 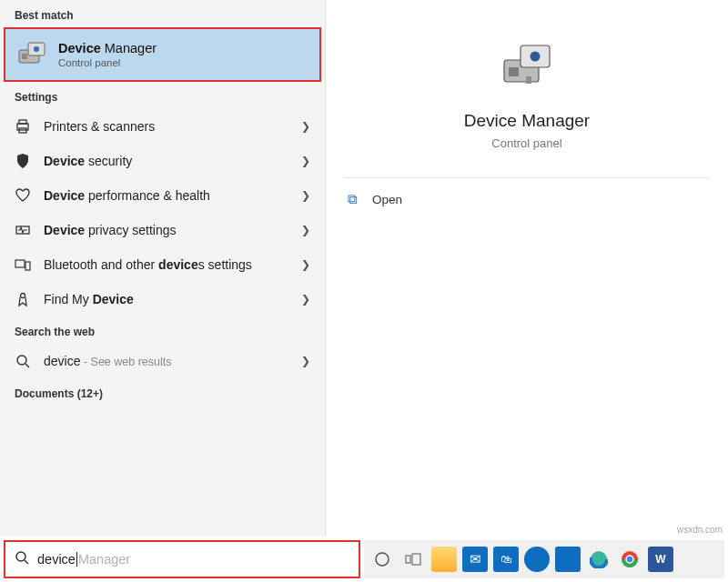 What do you see at coordinates (162, 299) in the screenshot?
I see `settings-item-find-my-device: Find My Device ❯` at bounding box center [162, 299].